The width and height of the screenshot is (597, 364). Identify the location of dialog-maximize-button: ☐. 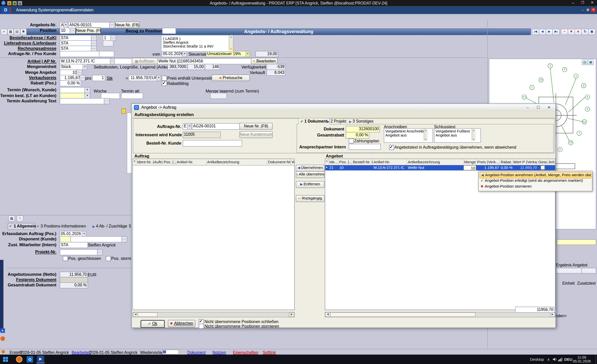
(538, 108).